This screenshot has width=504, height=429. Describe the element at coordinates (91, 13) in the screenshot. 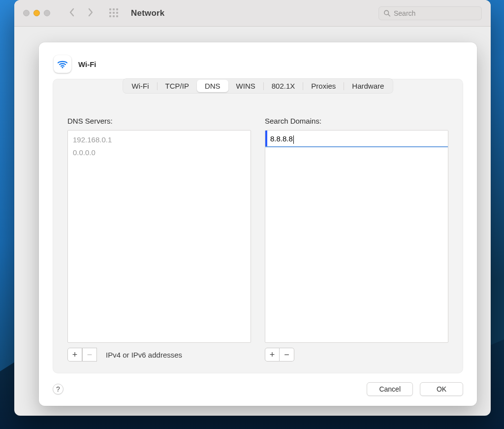

I see `forward-button` at that location.